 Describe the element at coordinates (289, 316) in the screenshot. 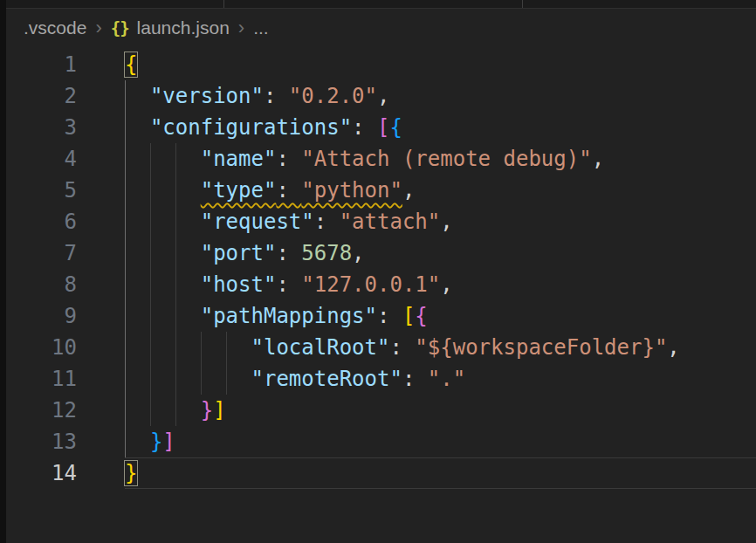

I see `token-key: "pathMappings"` at that location.